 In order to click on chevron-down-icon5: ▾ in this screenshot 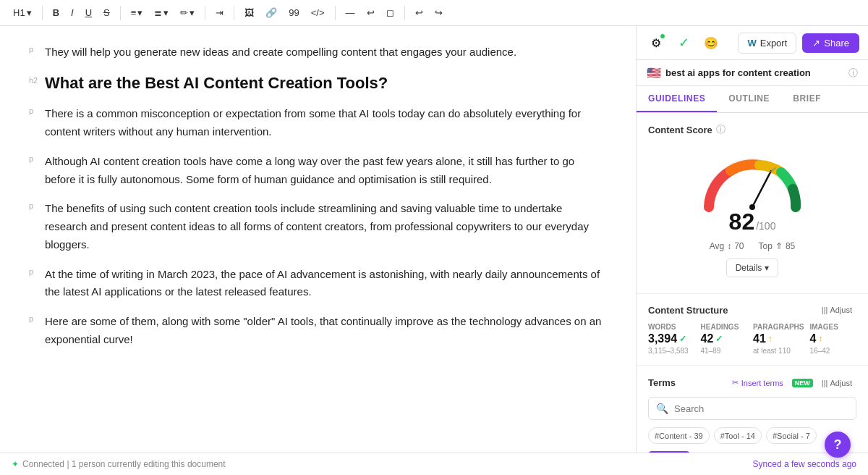, I will do `click(767, 268)`.